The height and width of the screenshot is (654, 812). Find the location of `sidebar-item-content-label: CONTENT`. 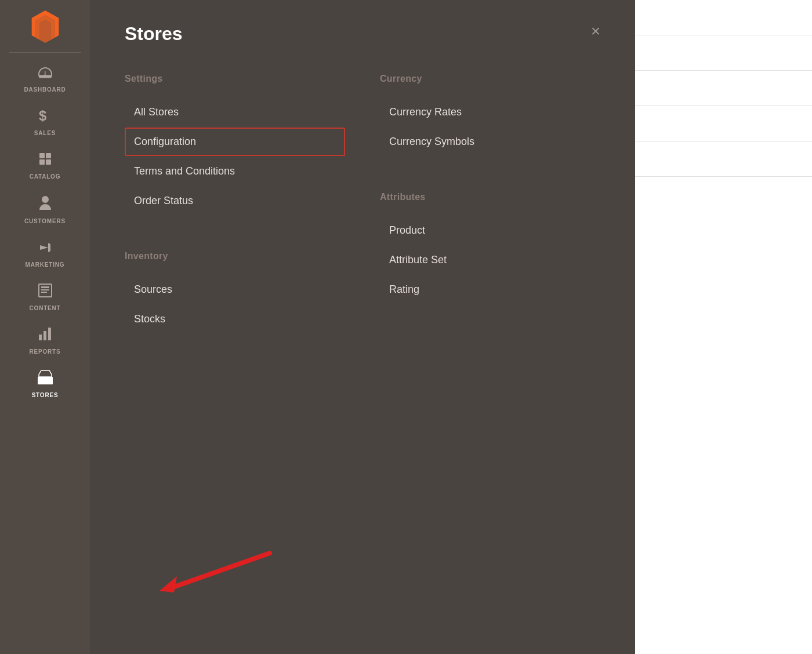

sidebar-item-content-label: CONTENT is located at coordinates (45, 308).